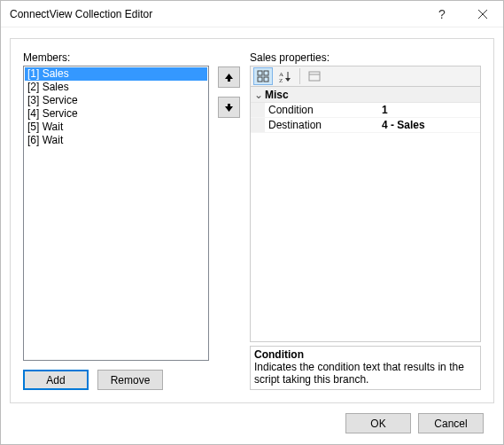 This screenshot has height=445, width=504. Describe the element at coordinates (116, 140) in the screenshot. I see `list-item: [6] Wait` at that location.